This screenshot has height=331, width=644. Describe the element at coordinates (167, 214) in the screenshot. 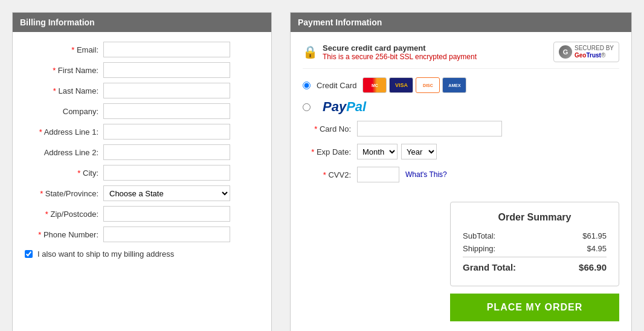

I see `zip-input` at that location.